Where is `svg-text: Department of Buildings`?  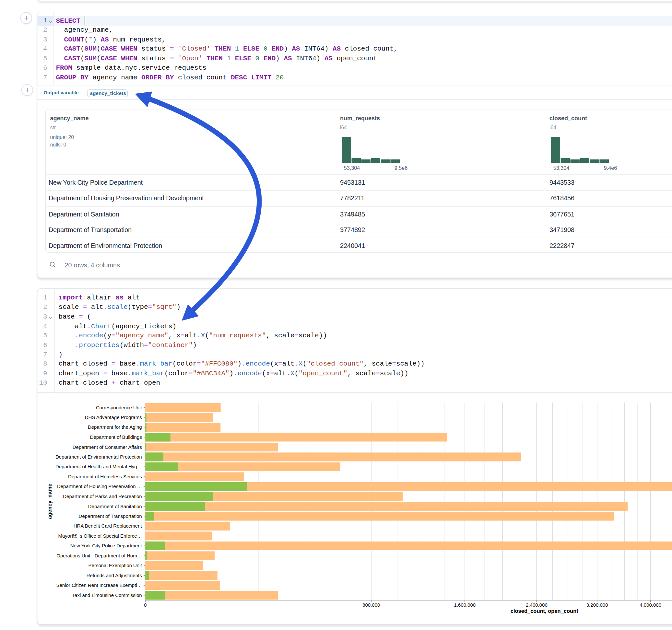 svg-text: Department of Buildings is located at coordinates (116, 437).